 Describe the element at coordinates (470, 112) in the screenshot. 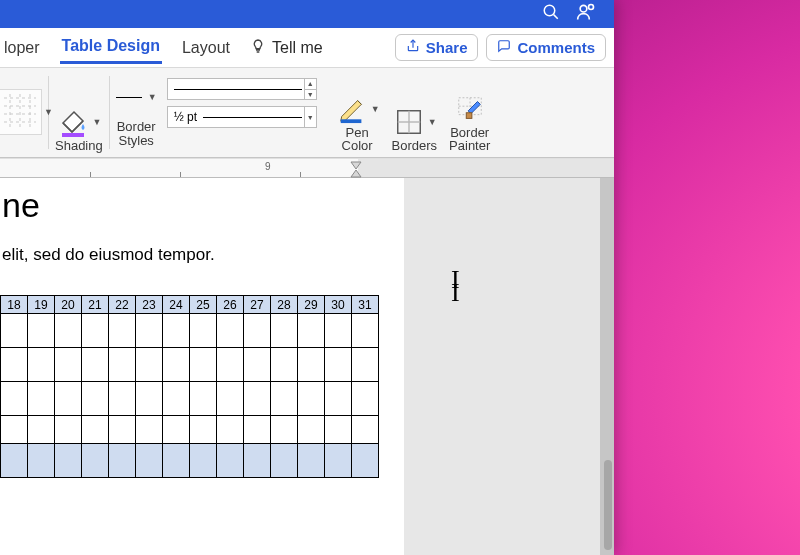

I see `border-painter-group: Border Painter` at that location.